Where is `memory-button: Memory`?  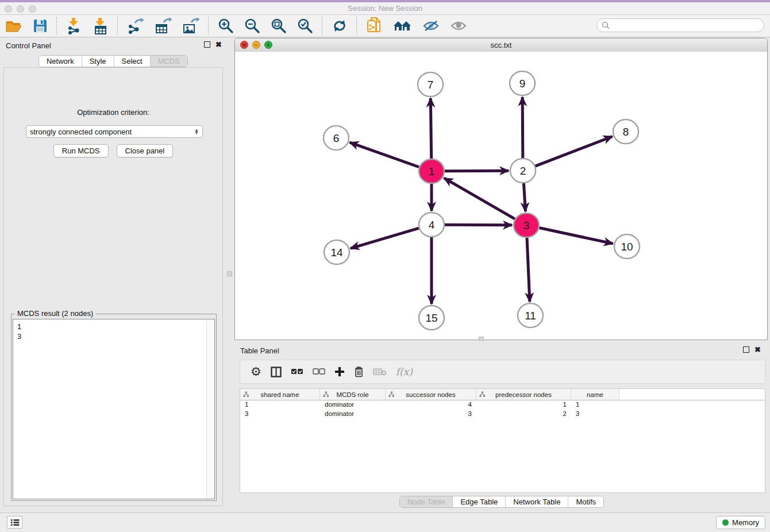 memory-button: Memory is located at coordinates (741, 523).